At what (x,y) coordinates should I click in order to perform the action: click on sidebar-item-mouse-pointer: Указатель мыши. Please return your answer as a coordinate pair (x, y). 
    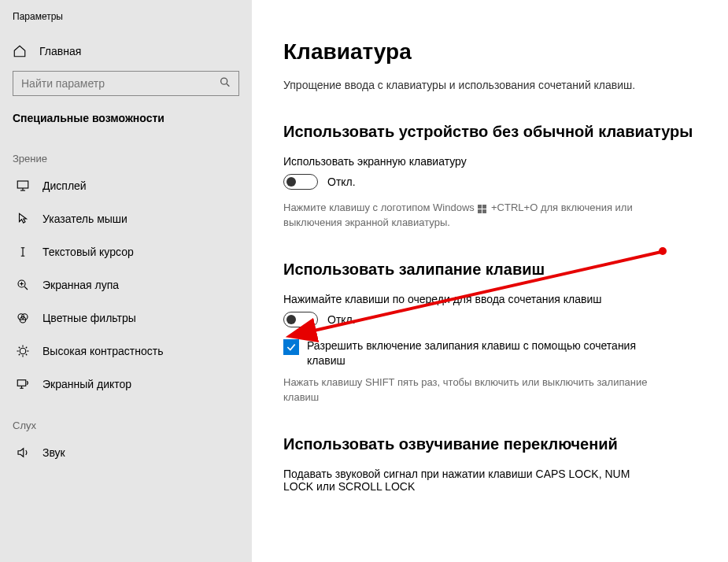
    Looking at the image, I should click on (126, 219).